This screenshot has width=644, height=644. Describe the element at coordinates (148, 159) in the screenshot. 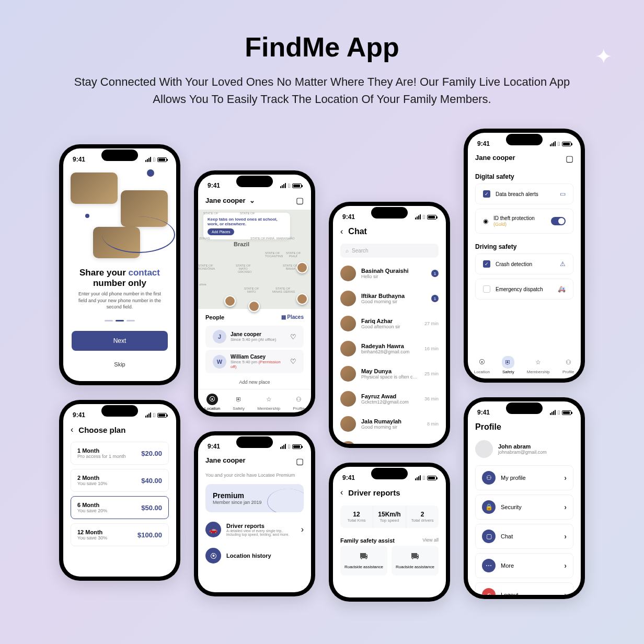

I see `signal-icon` at that location.